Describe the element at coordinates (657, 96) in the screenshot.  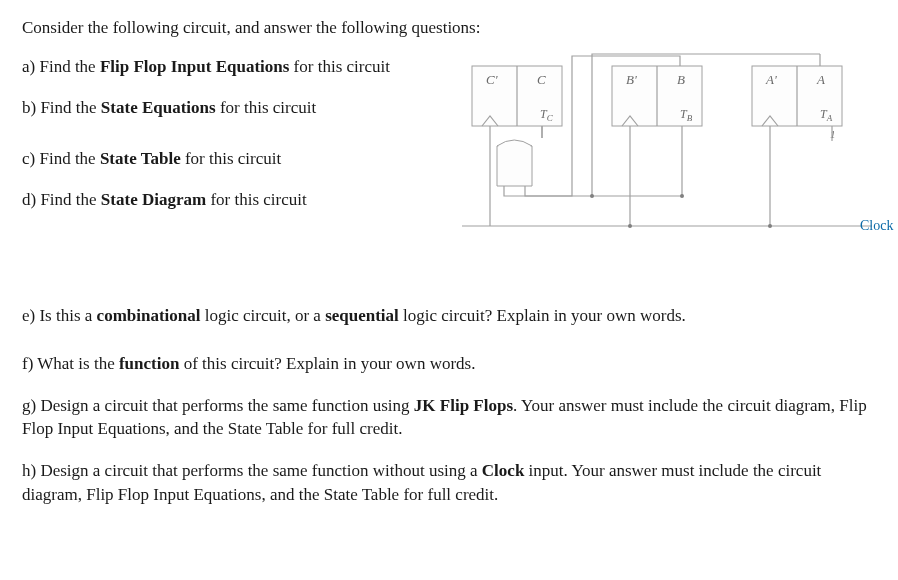
I see `flip-flop-b: B' B TB` at that location.